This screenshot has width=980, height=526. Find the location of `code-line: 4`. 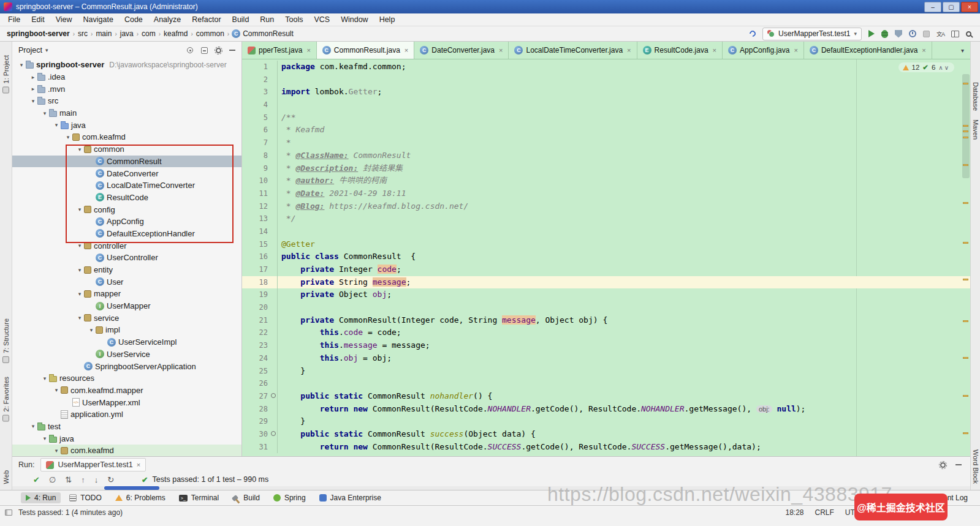

code-line: 4 is located at coordinates (606, 105).